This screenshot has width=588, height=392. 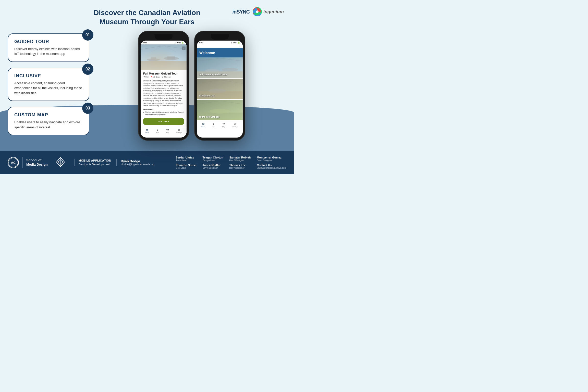 What do you see at coordinates (28, 163) in the screenshot?
I see `footer-school: AC School of Media Design` at bounding box center [28, 163].